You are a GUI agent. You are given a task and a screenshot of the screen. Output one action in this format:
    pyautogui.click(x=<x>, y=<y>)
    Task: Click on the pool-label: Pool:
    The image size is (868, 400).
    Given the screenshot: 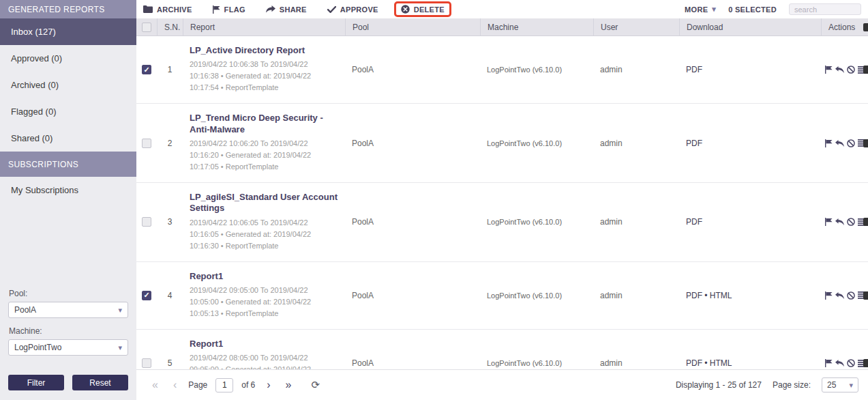 What is the action you would take?
    pyautogui.click(x=68, y=294)
    